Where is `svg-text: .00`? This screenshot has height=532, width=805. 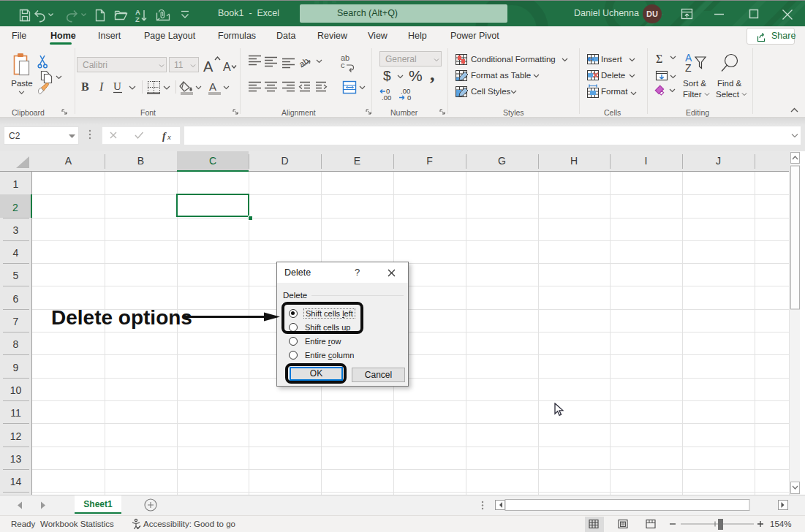
svg-text: .00 is located at coordinates (386, 98).